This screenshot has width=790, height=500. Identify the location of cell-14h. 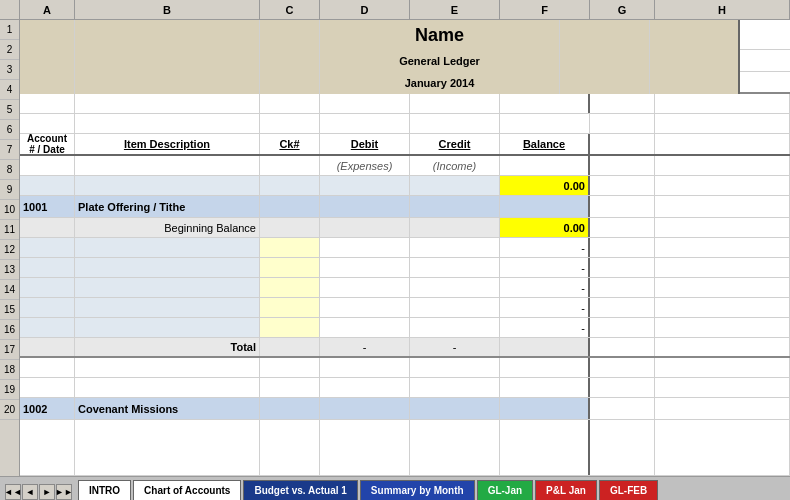
(722, 308).